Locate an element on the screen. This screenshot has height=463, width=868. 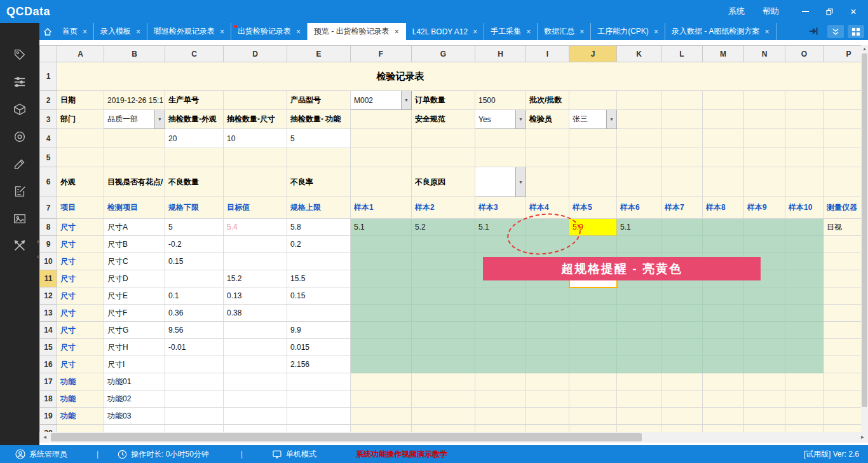
cell-N16 is located at coordinates (765, 365).